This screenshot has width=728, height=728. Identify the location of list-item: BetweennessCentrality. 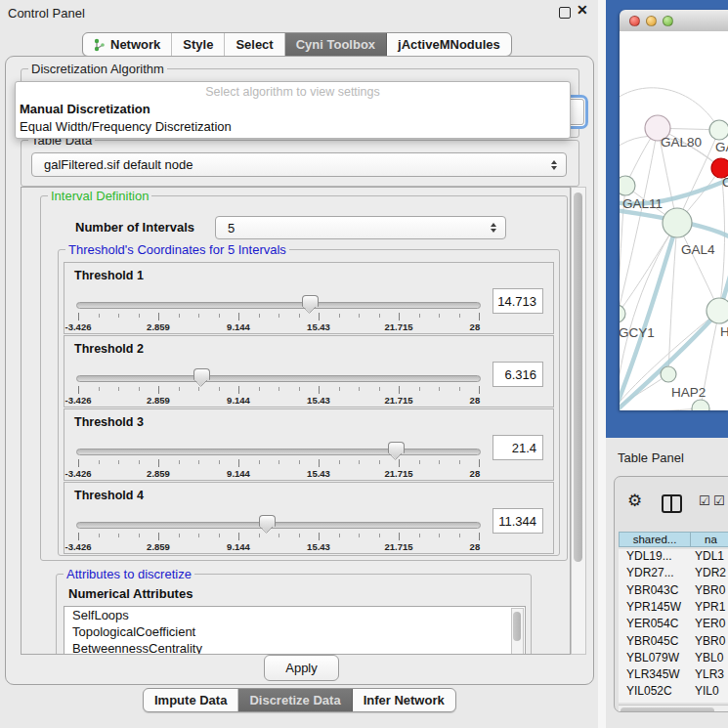
(295, 647).